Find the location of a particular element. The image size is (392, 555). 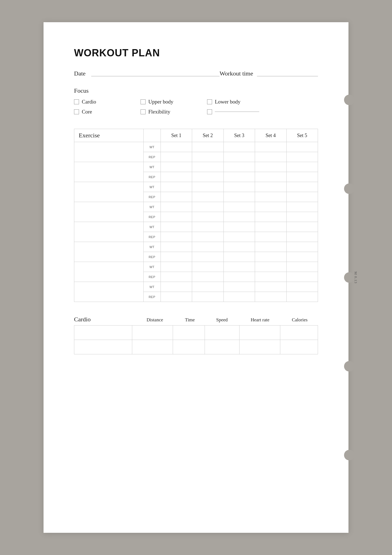

checkbox-flexibility is located at coordinates (143, 112).